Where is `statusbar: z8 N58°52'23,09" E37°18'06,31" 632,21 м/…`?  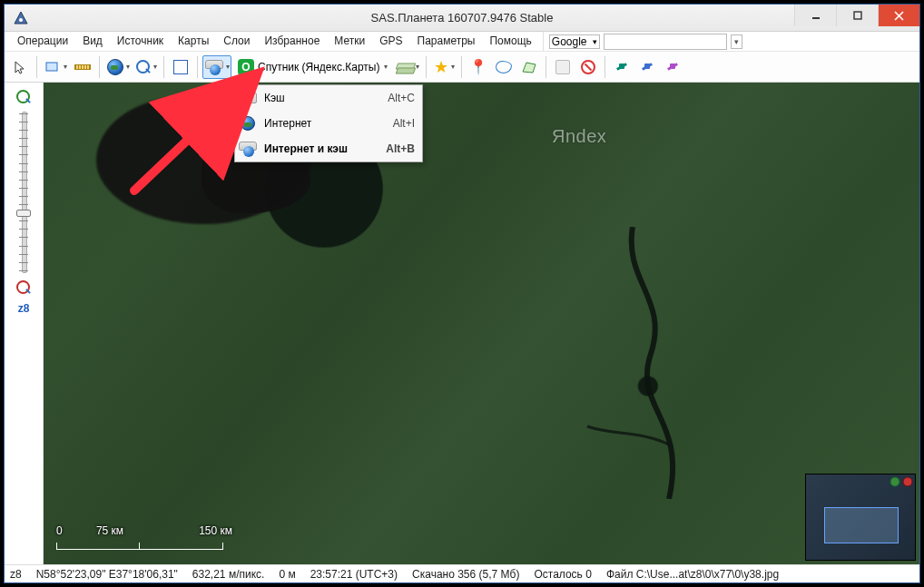 statusbar: z8 N58°52'23,09" E37°18'06,31" 632,21 м/… is located at coordinates (462, 573).